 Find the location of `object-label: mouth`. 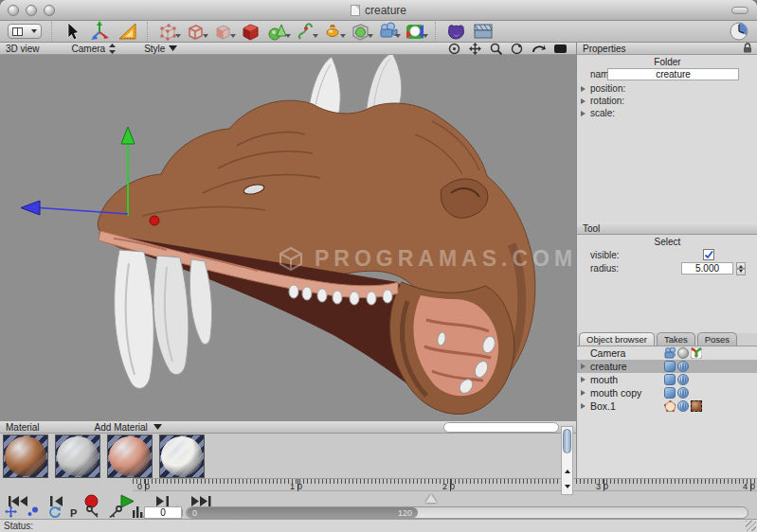

object-label: mouth is located at coordinates (627, 380).